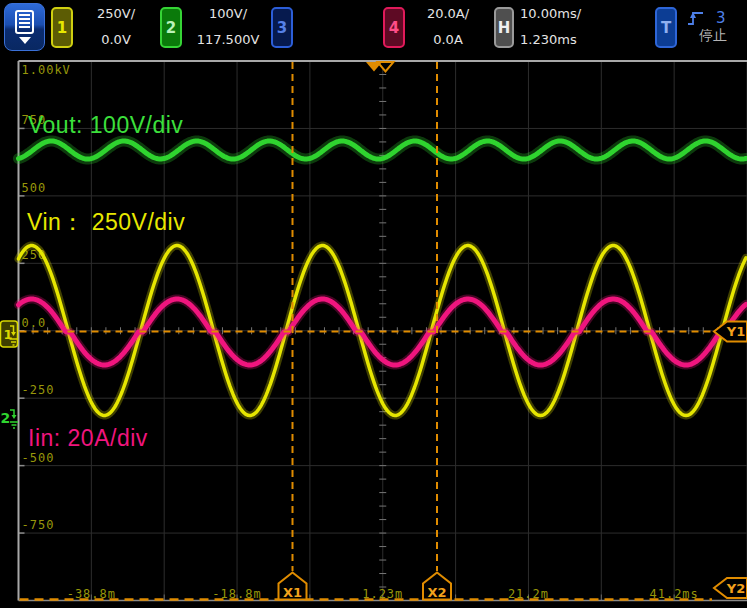  Describe the element at coordinates (666, 28) in the screenshot. I see `trigger-button: T` at that location.